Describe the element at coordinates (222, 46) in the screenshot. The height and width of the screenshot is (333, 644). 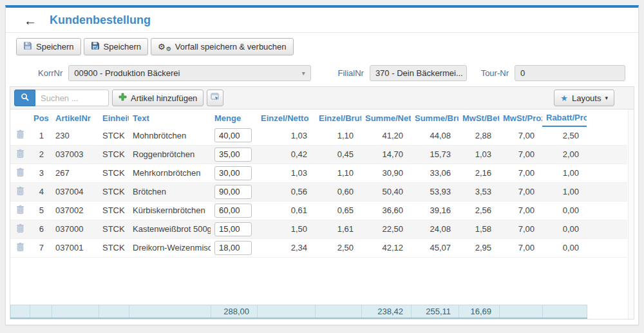
I see `save-and-post-button: ⚙⚙ Vorfall speichern & verbuchen` at that location.